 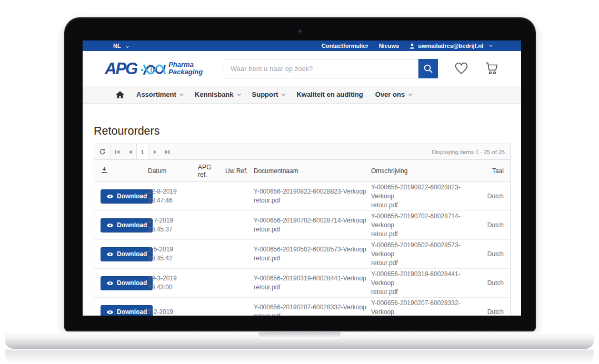 I want to click on cell-documentnaam: Y-000656-20190822-60028823-Verkoop retou…, so click(x=313, y=196).